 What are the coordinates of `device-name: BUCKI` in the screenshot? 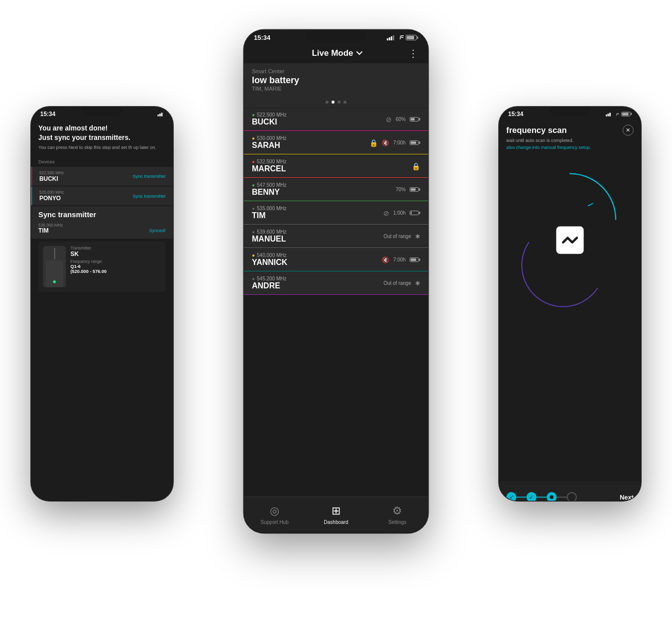 It's located at (52, 178).